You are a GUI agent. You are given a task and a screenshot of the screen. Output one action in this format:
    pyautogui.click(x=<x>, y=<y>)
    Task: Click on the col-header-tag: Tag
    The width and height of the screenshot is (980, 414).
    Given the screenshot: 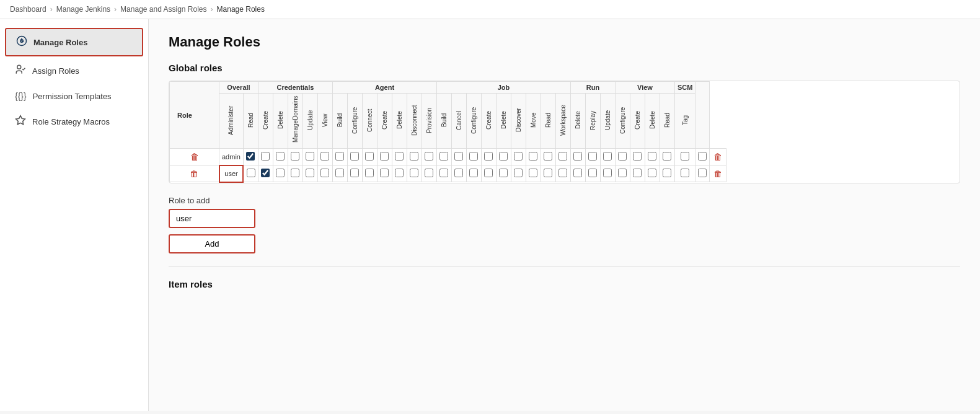 What is the action you would take?
    pyautogui.click(x=684, y=121)
    